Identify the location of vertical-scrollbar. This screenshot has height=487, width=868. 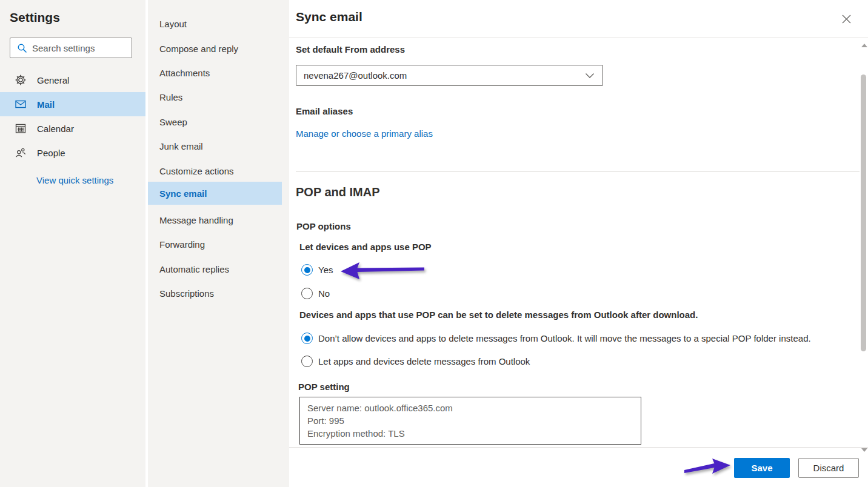
(864, 249).